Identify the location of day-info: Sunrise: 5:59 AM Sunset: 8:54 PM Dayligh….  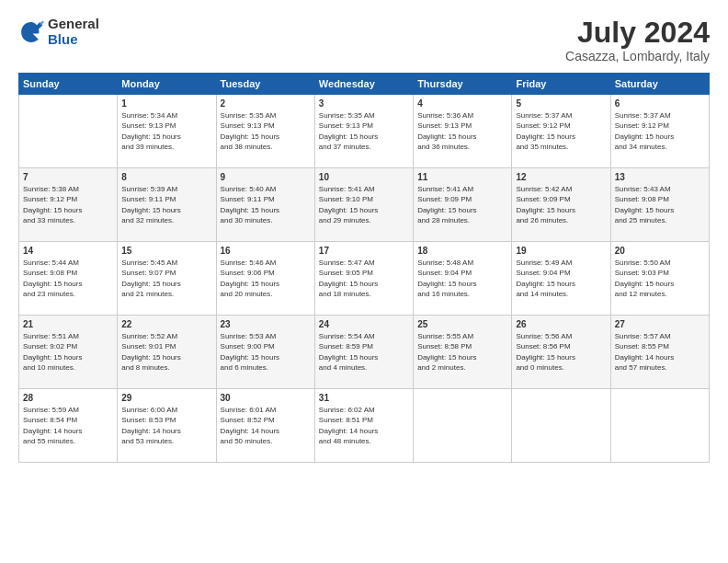
(68, 425).